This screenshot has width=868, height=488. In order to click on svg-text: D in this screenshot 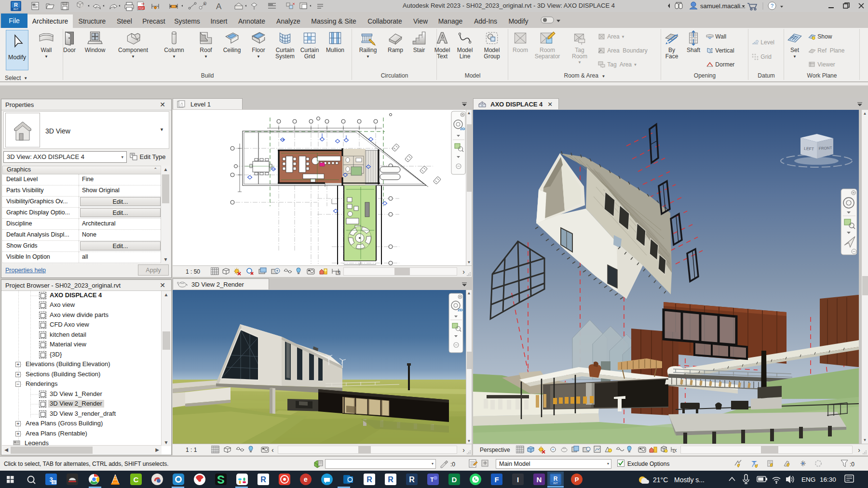, I will do `click(454, 480)`.